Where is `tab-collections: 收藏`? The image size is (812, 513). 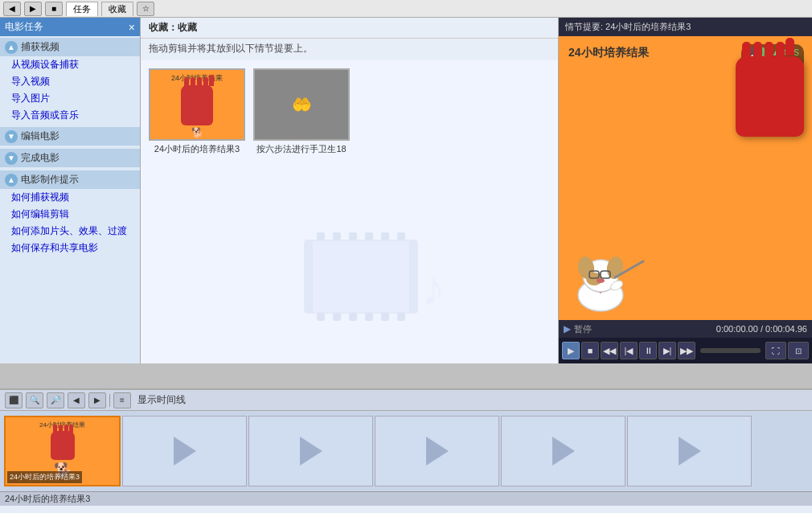
tab-collections: 收藏 is located at coordinates (117, 9).